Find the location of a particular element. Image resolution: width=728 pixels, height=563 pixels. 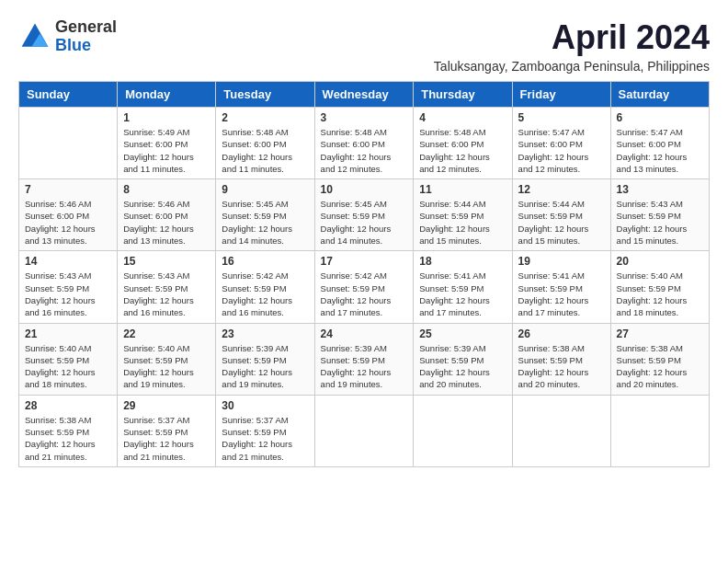

header-tuesday: Tuesday is located at coordinates (265, 95).